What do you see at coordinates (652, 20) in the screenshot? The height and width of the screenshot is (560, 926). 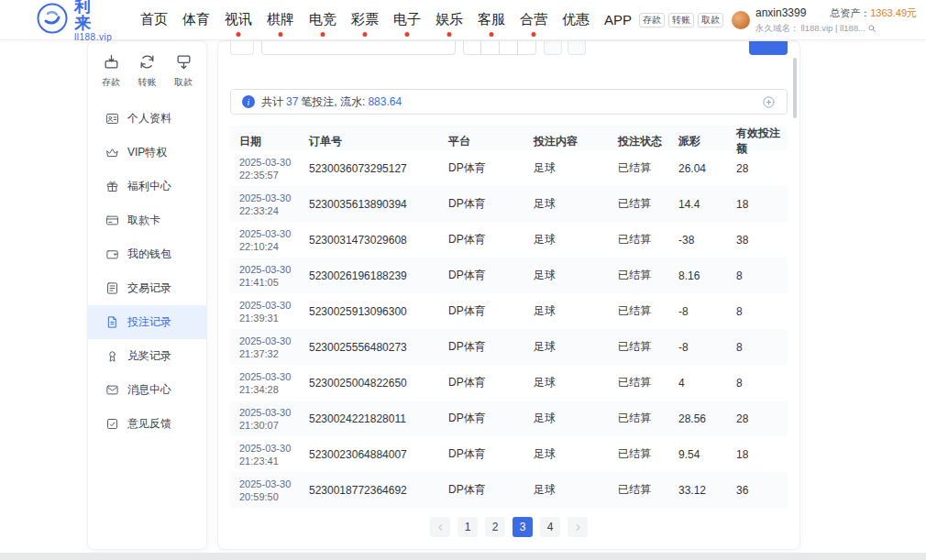 I see `chip-deposit: 存款` at bounding box center [652, 20].